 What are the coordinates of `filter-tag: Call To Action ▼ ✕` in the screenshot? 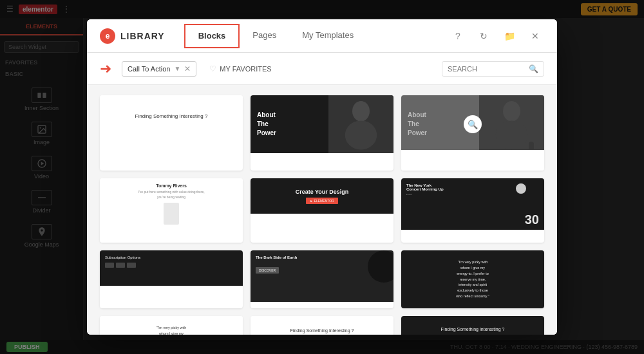 It's located at (159, 69).